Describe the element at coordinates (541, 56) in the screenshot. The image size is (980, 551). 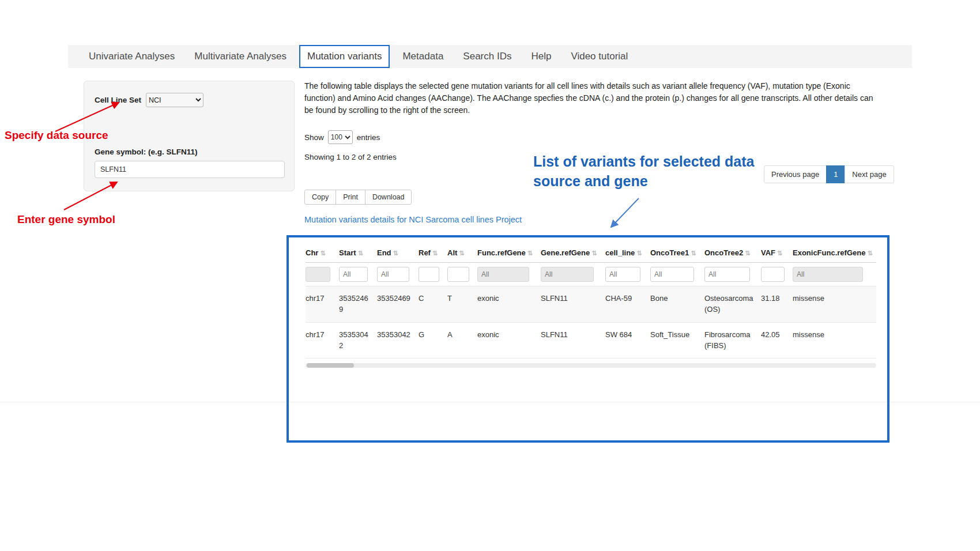
I see `tab-help: Help` at that location.